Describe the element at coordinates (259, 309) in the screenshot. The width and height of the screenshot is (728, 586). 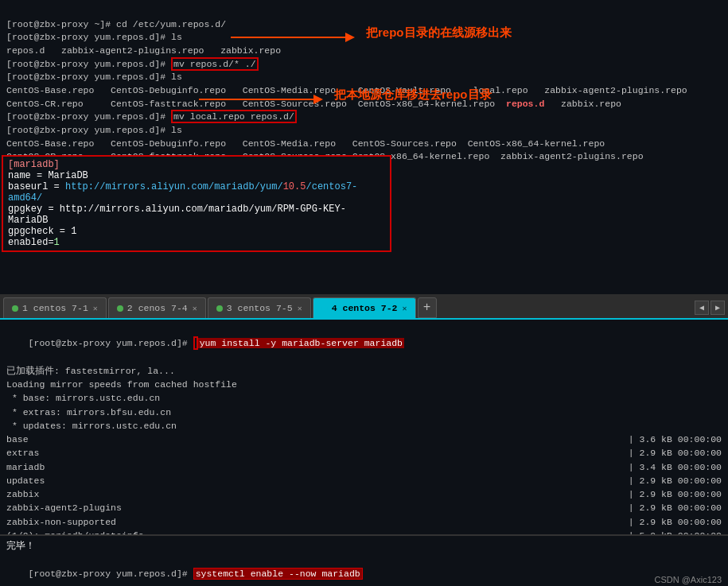
I see `tab-label-3: 3 centos 7-5` at that location.